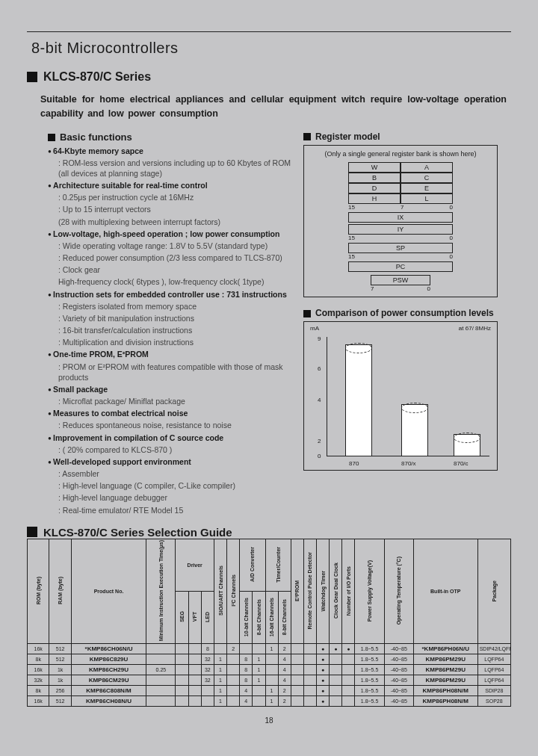 This screenshot has width=538, height=756. What do you see at coordinates (137, 532) in the screenshot?
I see `selection-title: KLCS-870/C Series Selection Guide` at bounding box center [137, 532].